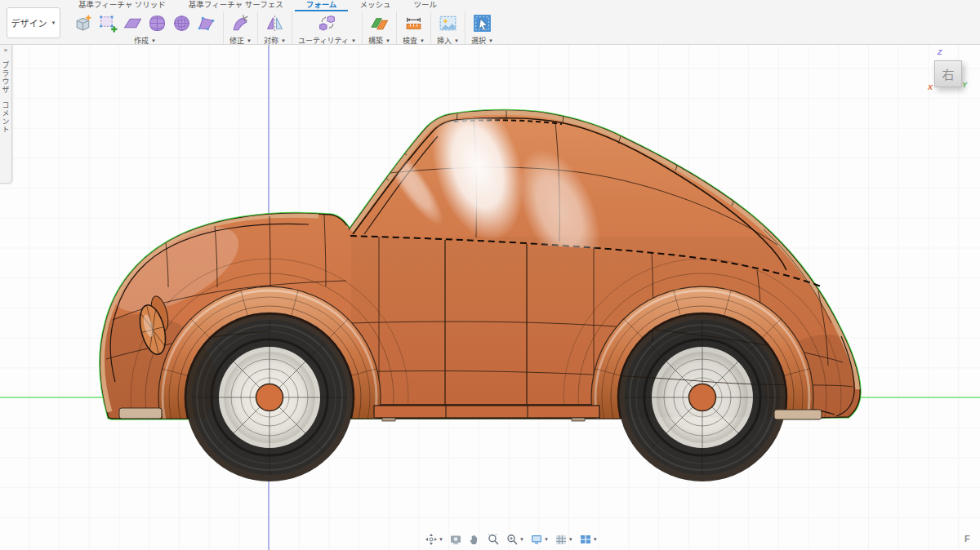 Image resolution: width=980 pixels, height=550 pixels. Describe the element at coordinates (132, 23) in the screenshot. I see `plane-icon` at that location.